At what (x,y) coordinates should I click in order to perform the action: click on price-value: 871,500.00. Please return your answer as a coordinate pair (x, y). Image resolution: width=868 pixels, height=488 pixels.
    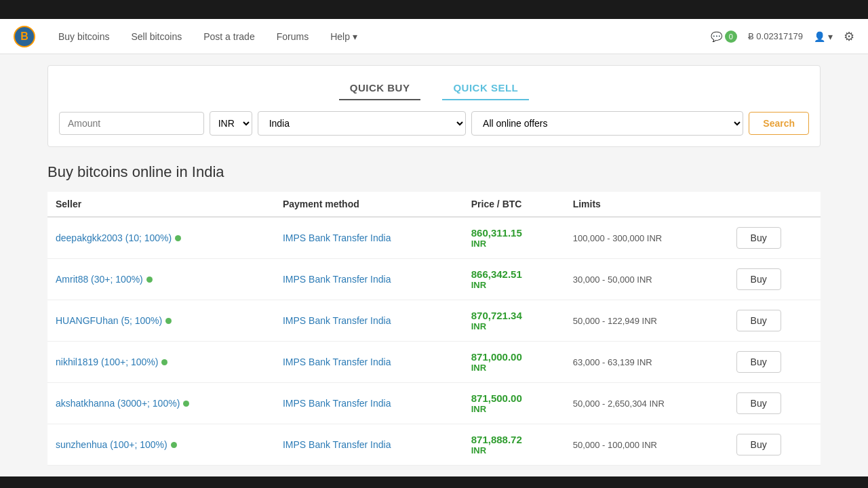
    Looking at the image, I should click on (514, 399).